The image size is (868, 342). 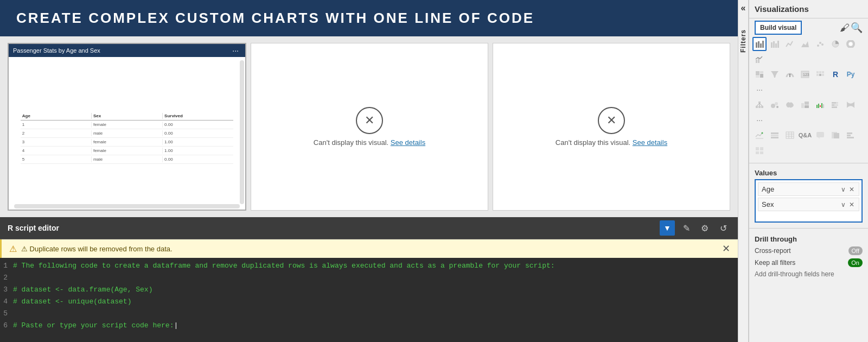 I want to click on warning-text: ⚠ ⚠ Duplicate rows will be removed from …, so click(x=91, y=249).